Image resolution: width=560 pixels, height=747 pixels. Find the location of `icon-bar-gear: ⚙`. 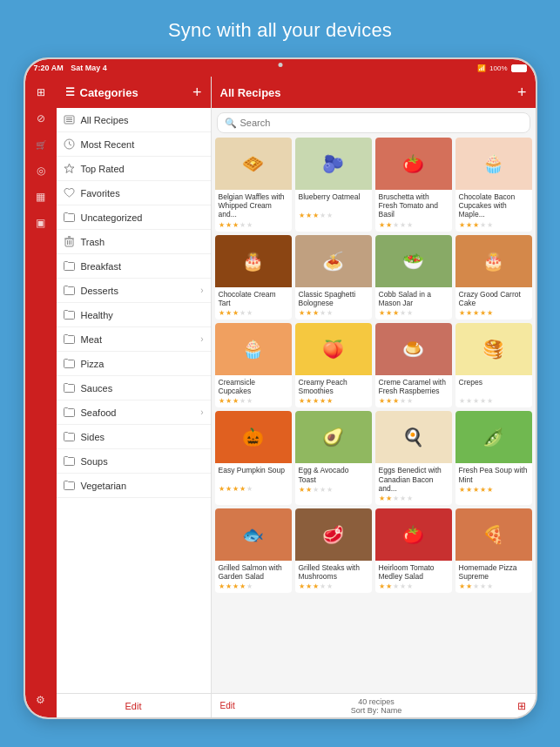

icon-bar-gear: ⚙ is located at coordinates (41, 700).